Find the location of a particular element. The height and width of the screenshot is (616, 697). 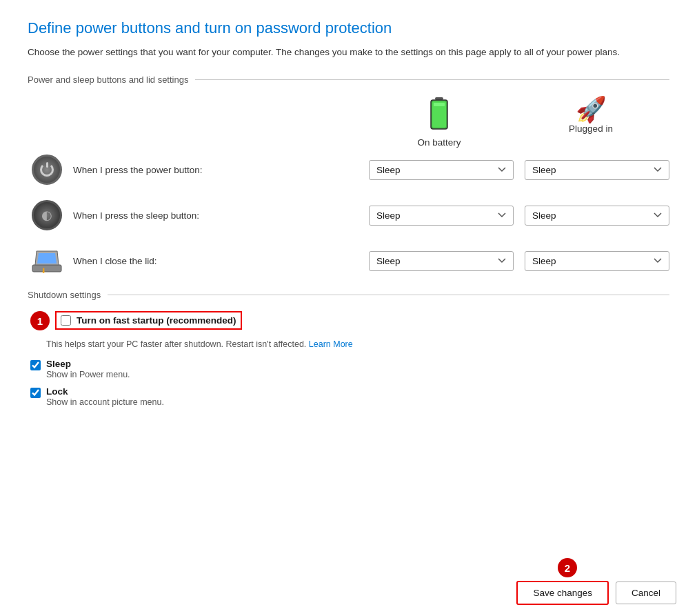

sleep-button-plugged-dropdown-wrapper: Do nothing Sleep Hibernate Shut down Tur… is located at coordinates (597, 215).